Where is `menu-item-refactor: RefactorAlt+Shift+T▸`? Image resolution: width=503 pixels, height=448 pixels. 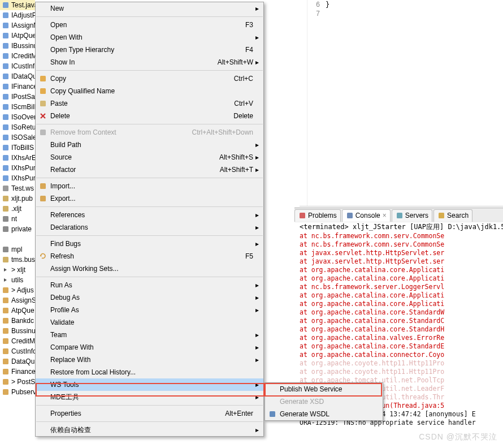
menu-item-refactor: RefactorAlt+Shift+T▸ is located at coordinates (149, 170).